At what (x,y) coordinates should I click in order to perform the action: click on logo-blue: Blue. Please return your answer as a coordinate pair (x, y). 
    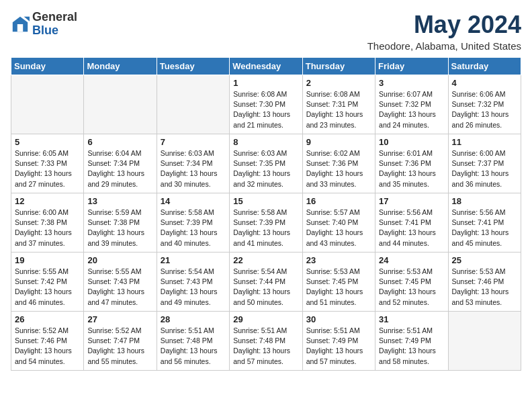
    Looking at the image, I should click on (55, 31).